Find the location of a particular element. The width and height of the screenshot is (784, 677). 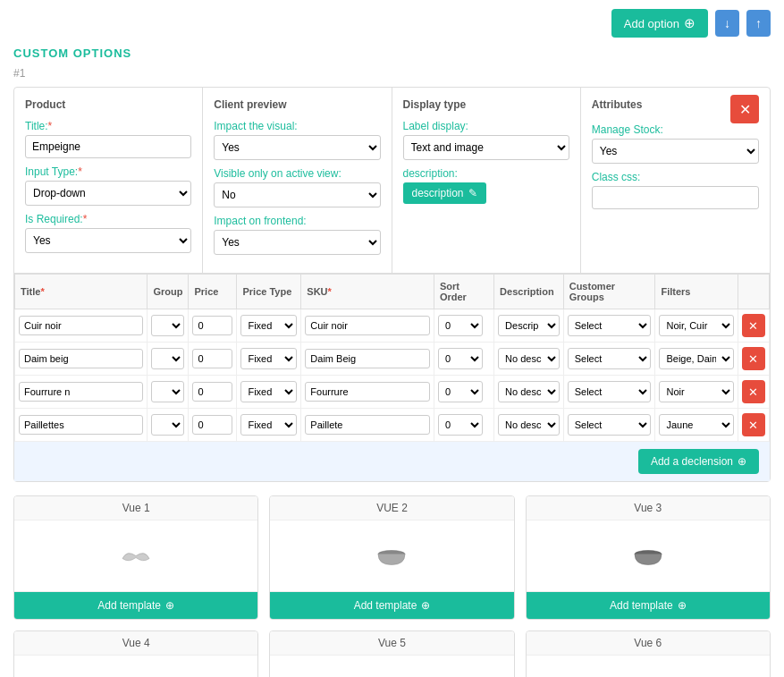

vue-title: Vue 1 is located at coordinates (136, 508).